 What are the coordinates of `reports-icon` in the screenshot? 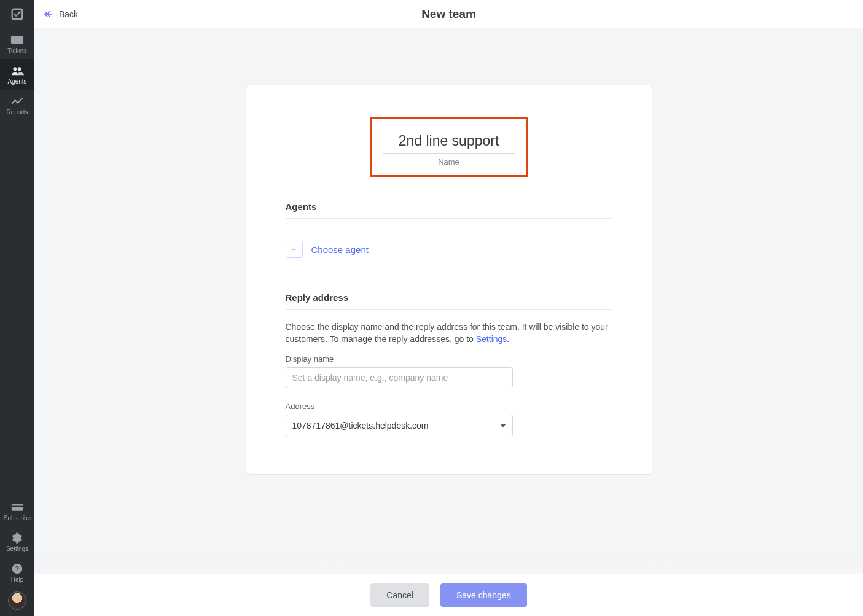 It's located at (17, 101).